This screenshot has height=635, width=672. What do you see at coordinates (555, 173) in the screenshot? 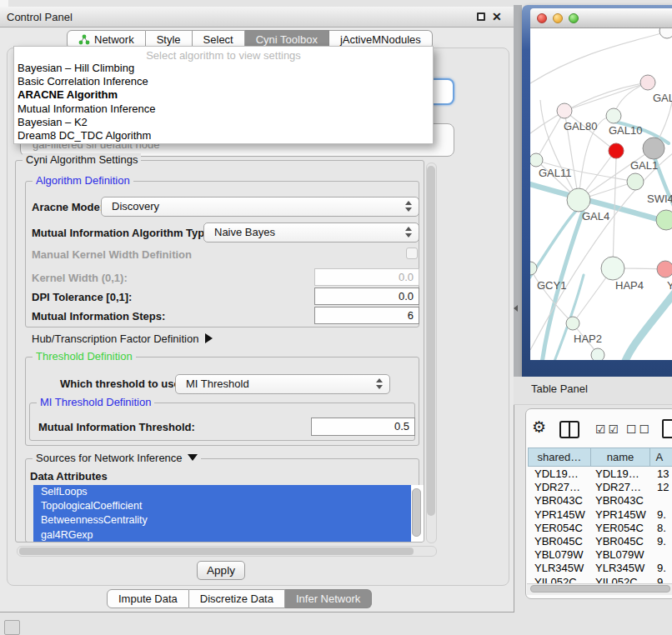
I see `network-node-label: GAL11` at bounding box center [555, 173].